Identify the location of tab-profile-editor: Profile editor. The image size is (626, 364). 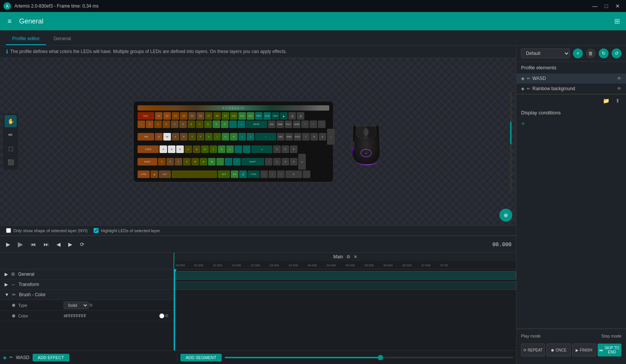
(26, 39).